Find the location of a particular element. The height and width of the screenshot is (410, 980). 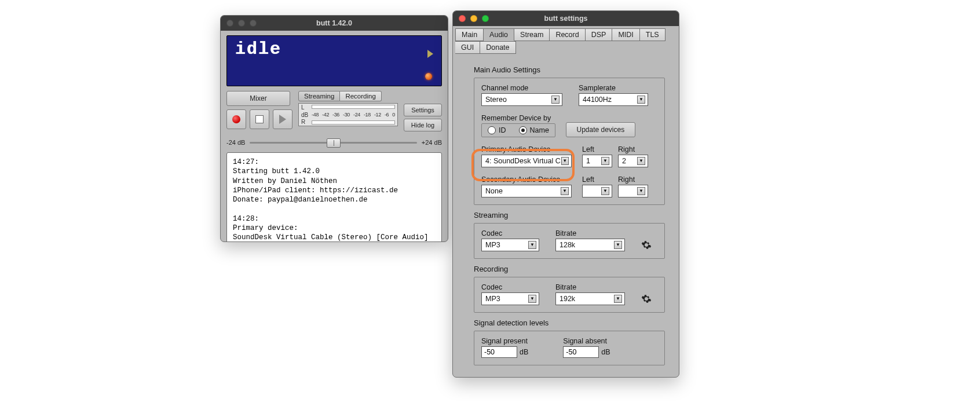

update-devices-button: Update devices is located at coordinates (601, 130).